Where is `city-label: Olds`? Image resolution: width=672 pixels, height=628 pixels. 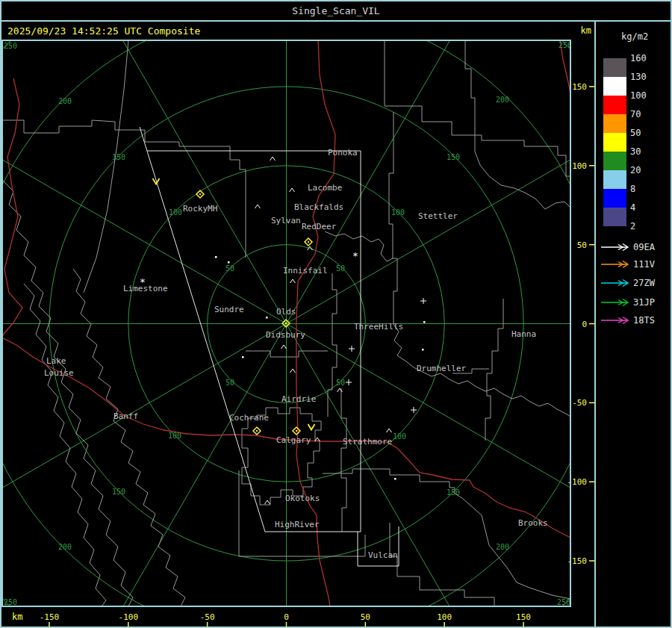
city-label: Olds is located at coordinates (287, 312).